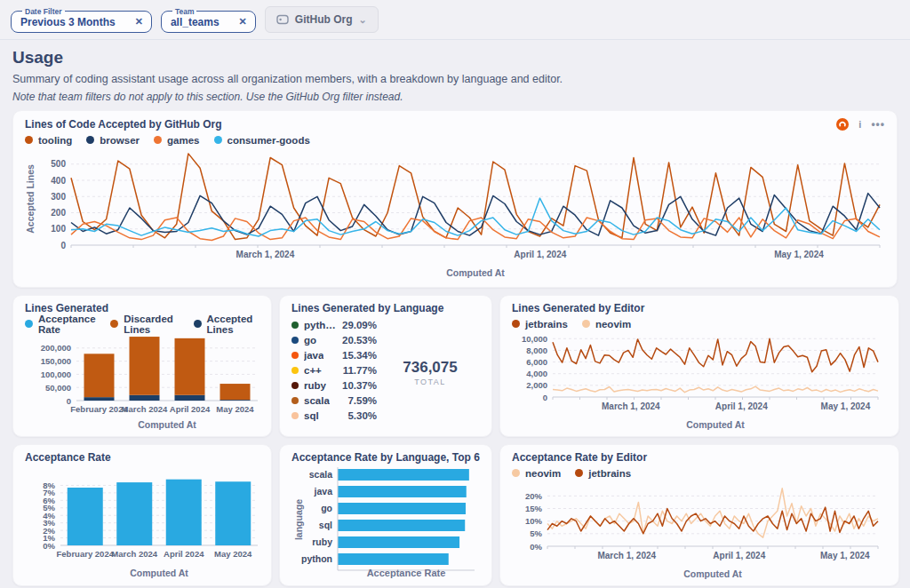  Describe the element at coordinates (534, 508) in the screenshot. I see `y-tick-label: 15%` at that location.